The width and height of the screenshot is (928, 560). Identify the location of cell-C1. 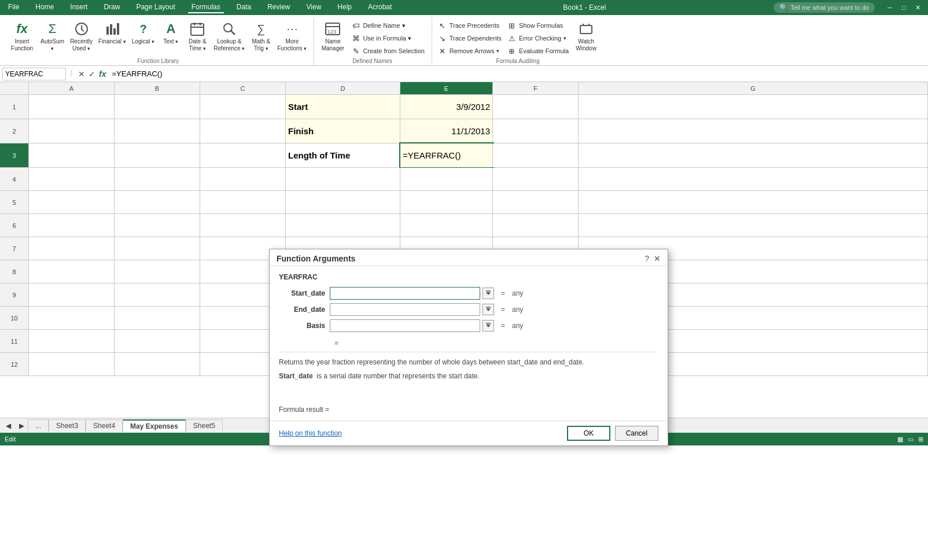
(243, 106).